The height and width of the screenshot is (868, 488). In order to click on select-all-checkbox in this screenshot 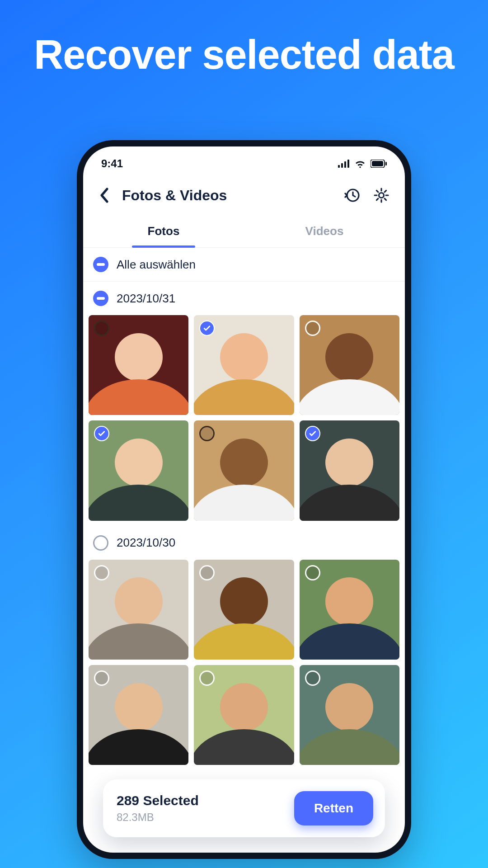, I will do `click(101, 264)`.